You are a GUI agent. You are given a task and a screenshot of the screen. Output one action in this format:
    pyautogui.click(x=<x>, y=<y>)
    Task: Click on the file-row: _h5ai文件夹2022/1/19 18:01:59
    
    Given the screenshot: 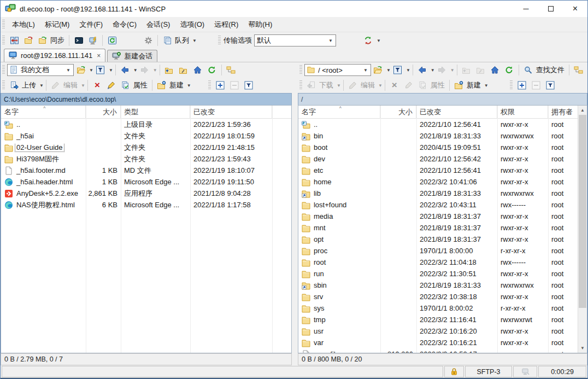 What is the action you would take?
    pyautogui.click(x=146, y=136)
    